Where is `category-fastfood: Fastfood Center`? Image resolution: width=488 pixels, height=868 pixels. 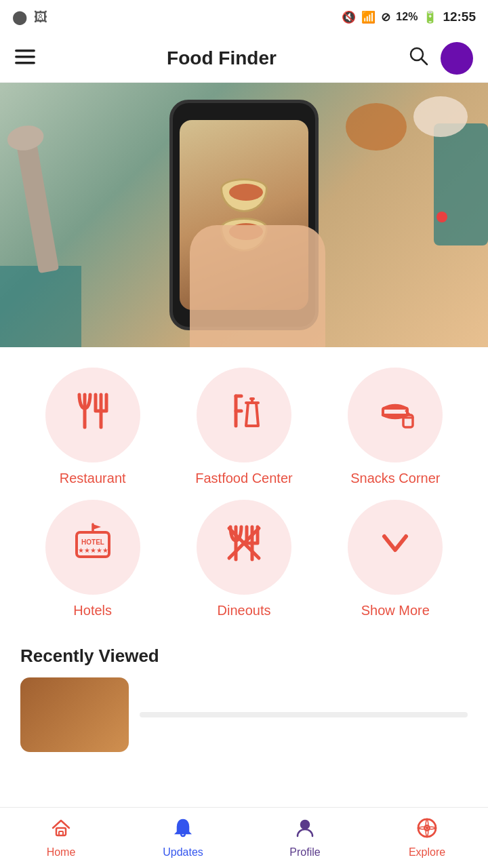 category-fastfood: Fastfood Center is located at coordinates (244, 427).